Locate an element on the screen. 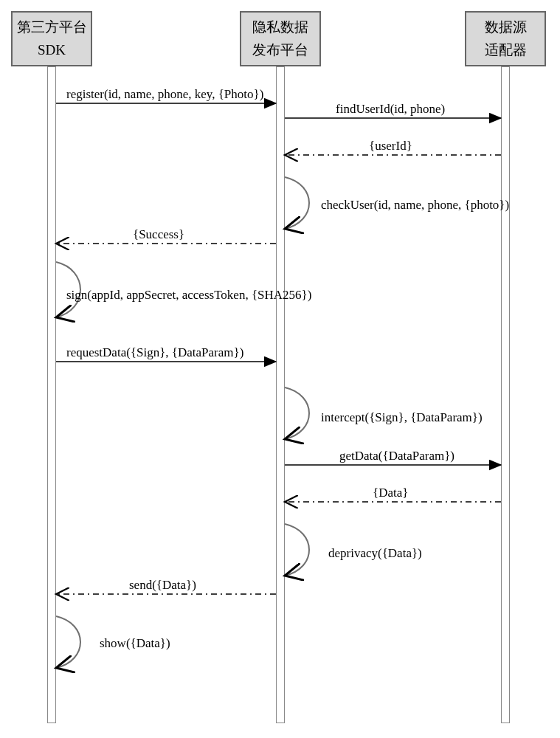 This screenshot has height=738, width=560. msg-checkuser: checkUser(id, name, phone, {photo}) is located at coordinates (415, 205).